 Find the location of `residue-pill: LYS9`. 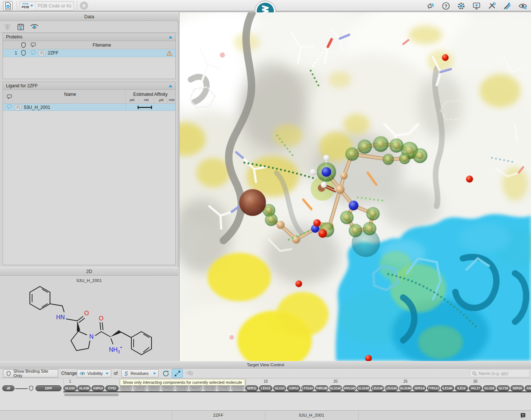

residue-pill: LYS9 is located at coordinates (224, 388).